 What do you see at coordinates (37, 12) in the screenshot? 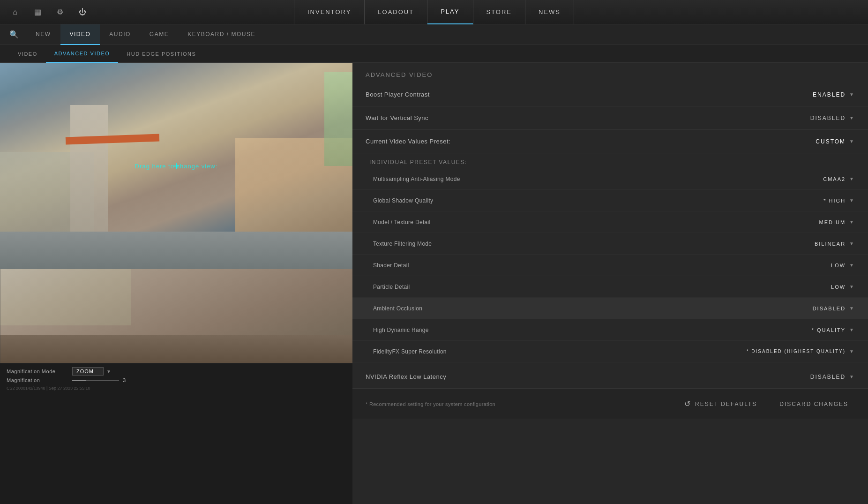
I see `news-icon: ▦` at bounding box center [37, 12].